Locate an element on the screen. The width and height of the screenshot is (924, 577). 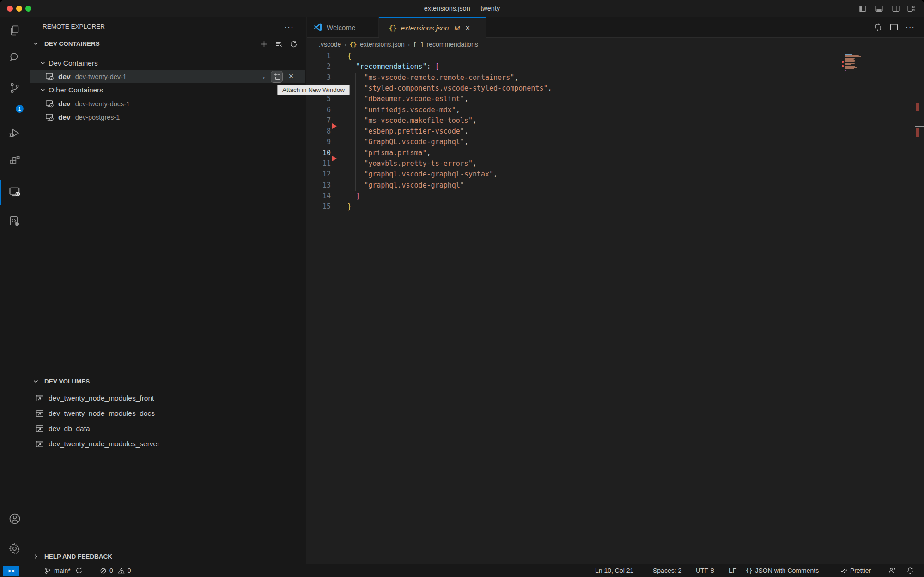
toggle-secondary-sidebar-icon is located at coordinates (896, 8).